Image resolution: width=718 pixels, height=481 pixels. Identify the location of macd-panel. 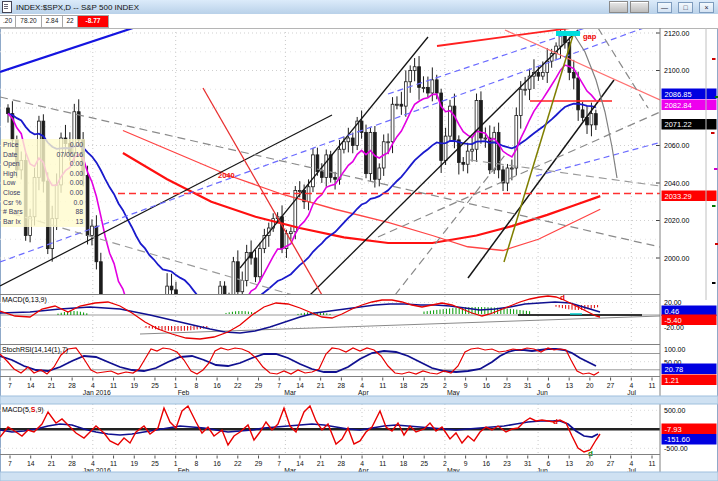
(330, 318).